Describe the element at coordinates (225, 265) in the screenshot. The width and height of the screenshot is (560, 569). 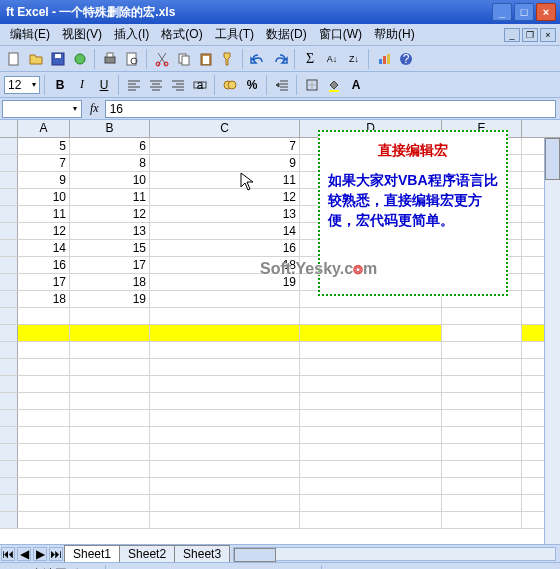
I see `cell: 18` at that location.